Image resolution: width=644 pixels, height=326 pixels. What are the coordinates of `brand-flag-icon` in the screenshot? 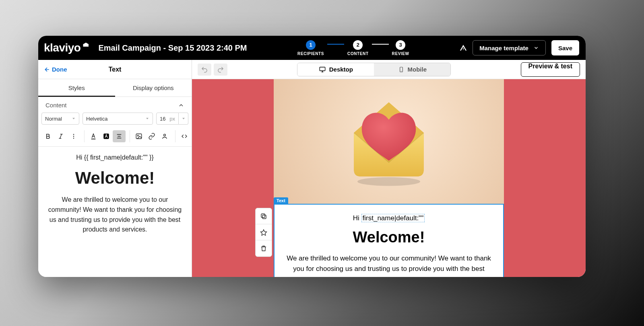 It's located at (86, 45).